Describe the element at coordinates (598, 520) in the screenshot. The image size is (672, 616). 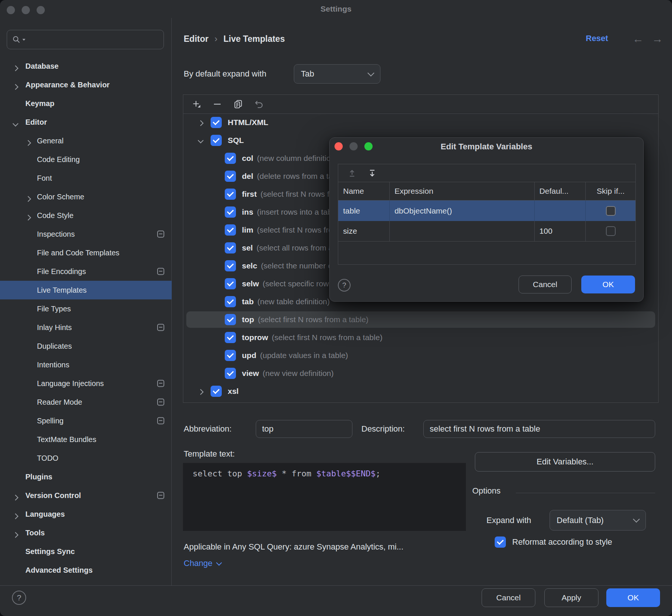
I see `expand-with-dropdown: Default (Tab)` at that location.